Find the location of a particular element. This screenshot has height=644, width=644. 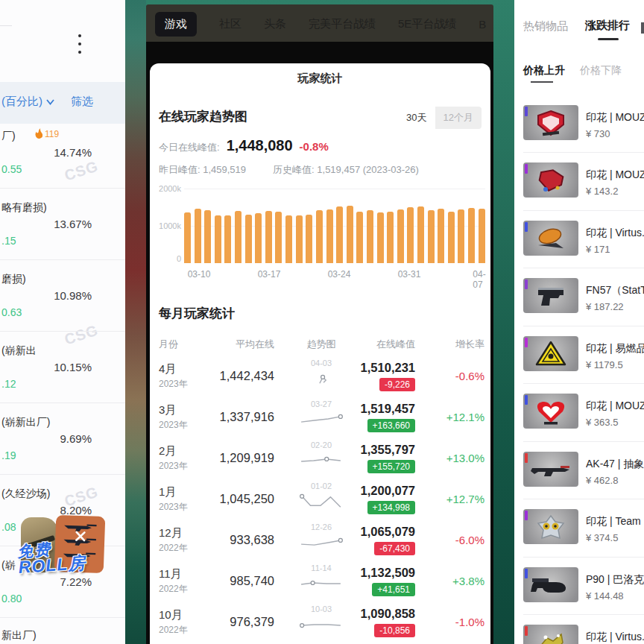

row-average: 985,740 is located at coordinates (252, 581).